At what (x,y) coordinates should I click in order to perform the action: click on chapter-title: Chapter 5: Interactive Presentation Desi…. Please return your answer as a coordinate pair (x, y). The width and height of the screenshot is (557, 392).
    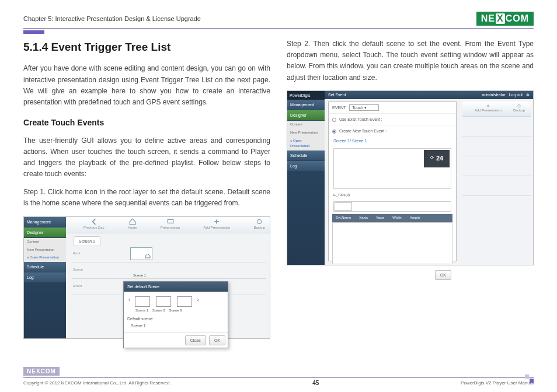
    Looking at the image, I should click on (112, 19).